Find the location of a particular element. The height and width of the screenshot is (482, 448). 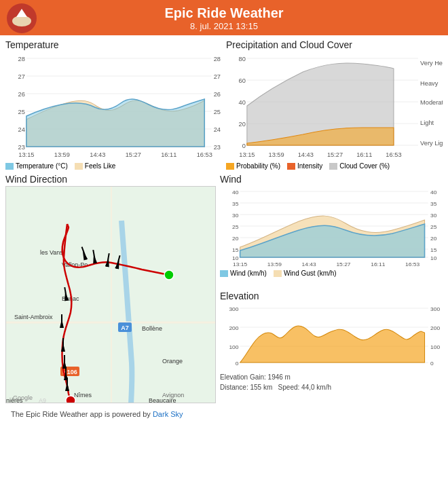

svg-text: Bollène is located at coordinates (152, 329).